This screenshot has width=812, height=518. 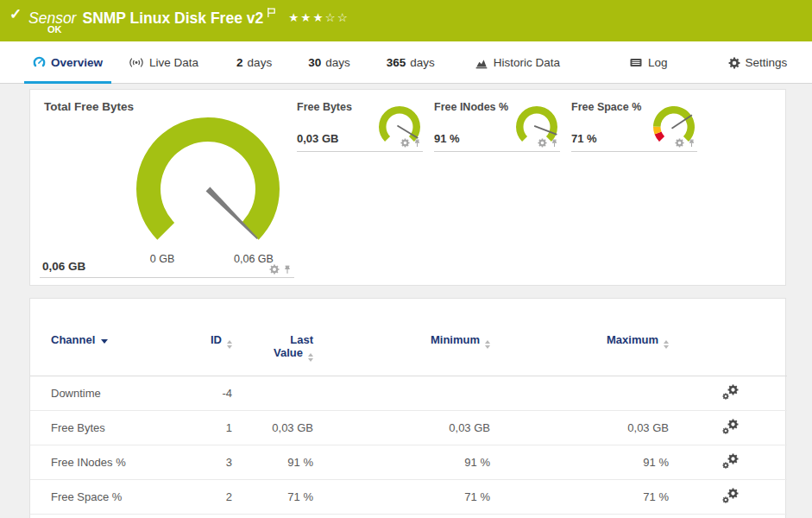 What do you see at coordinates (402, 497) in the screenshot?
I see `cell-minimum: 71 %` at bounding box center [402, 497].